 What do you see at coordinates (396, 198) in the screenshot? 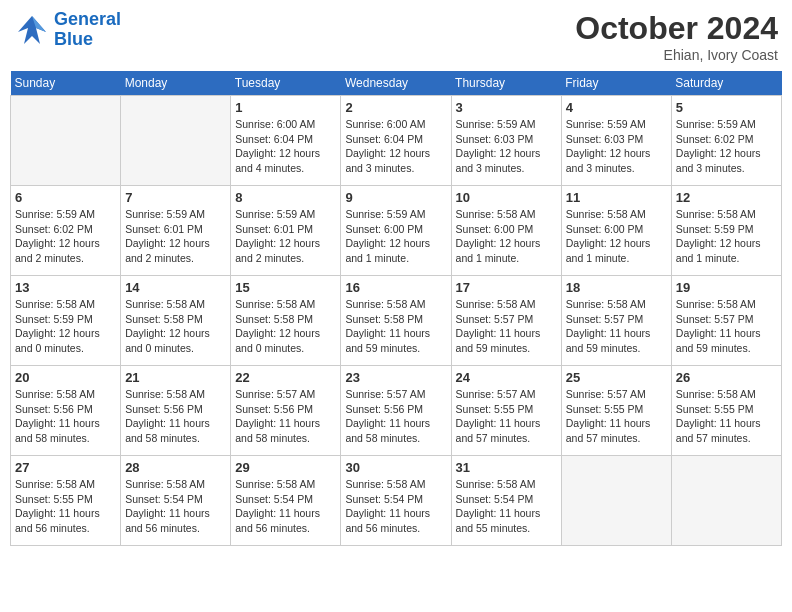
I see `day-number: 9` at bounding box center [396, 198].